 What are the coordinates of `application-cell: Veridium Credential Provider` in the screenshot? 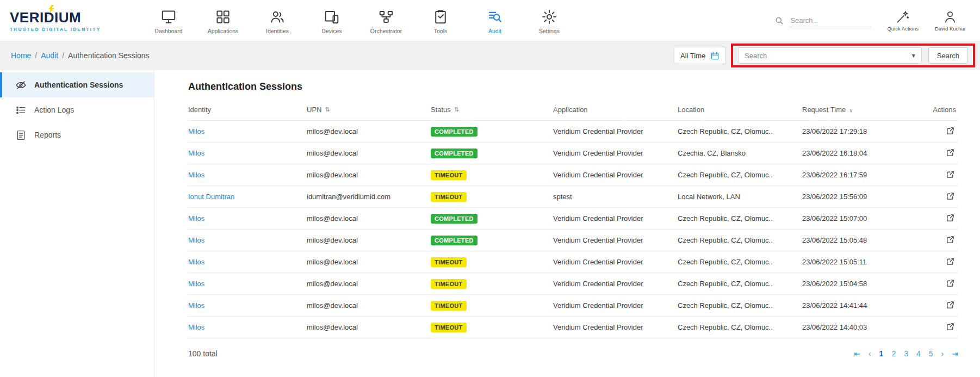 It's located at (616, 306).